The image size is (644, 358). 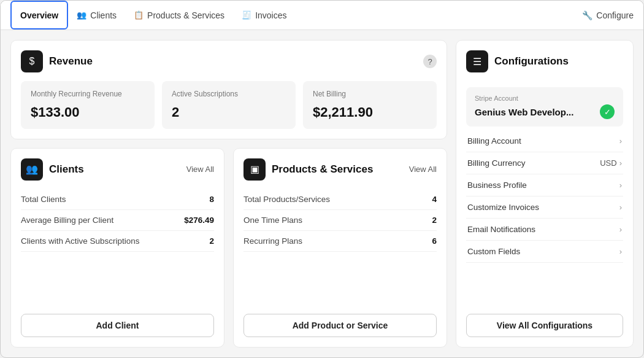 I want to click on active-subscriptions-label: Clients with Active Subscriptions, so click(x=80, y=241).